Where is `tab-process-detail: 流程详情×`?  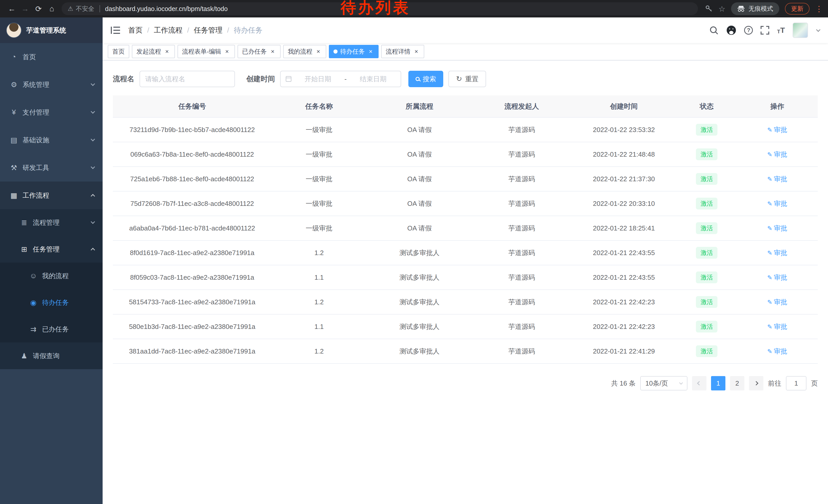
tab-process-detail: 流程详情× is located at coordinates (403, 52).